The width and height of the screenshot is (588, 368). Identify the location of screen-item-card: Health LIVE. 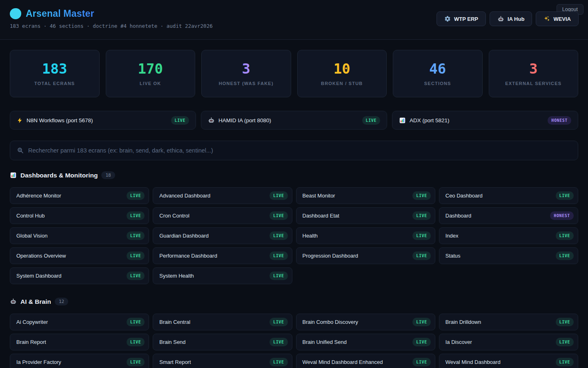
(366, 236).